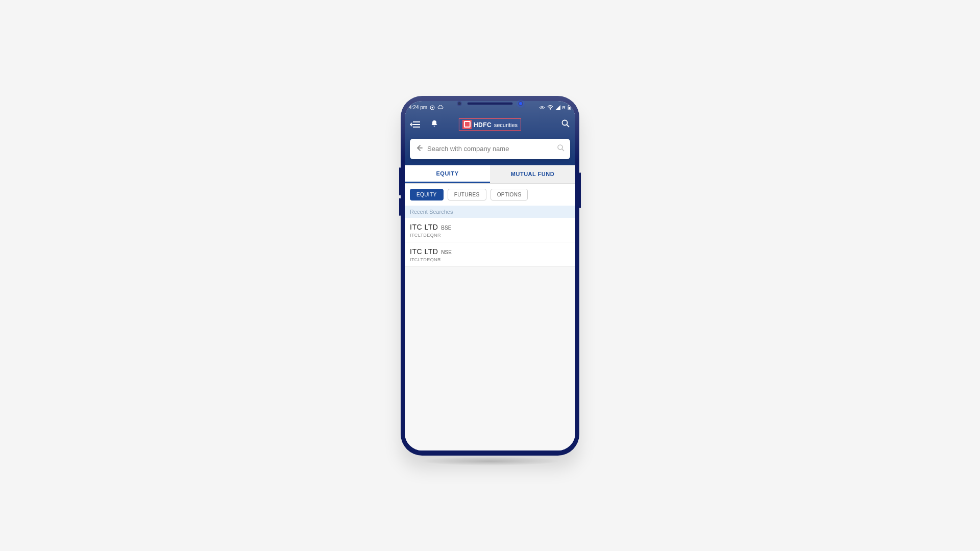 This screenshot has width=980, height=551. I want to click on instrument-pill-row: EQUITY FUTURES OPTIONS, so click(490, 195).